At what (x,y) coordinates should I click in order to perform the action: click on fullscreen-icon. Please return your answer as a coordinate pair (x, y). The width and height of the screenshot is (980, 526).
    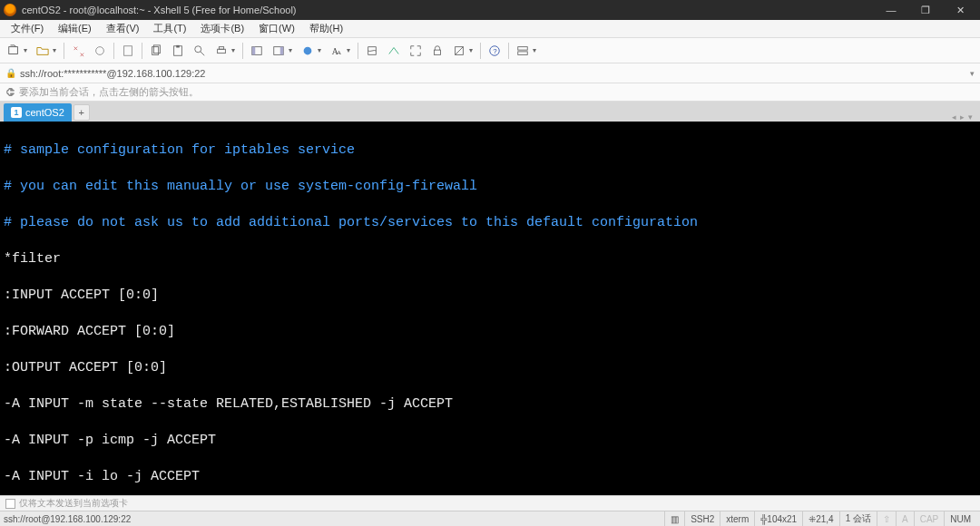
    Looking at the image, I should click on (416, 51).